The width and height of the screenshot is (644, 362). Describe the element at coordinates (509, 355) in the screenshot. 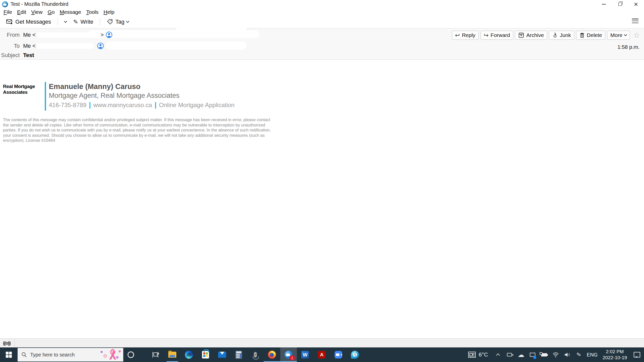

I see `meet-now-button` at that location.